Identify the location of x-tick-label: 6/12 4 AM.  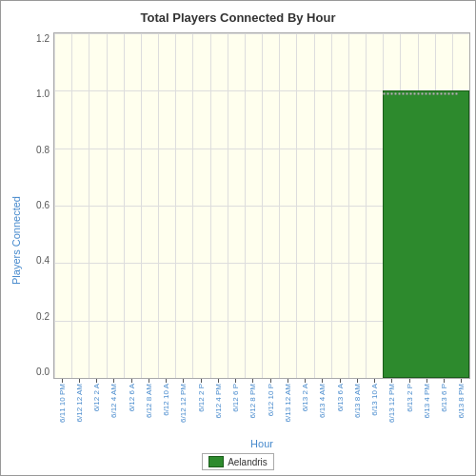
(114, 401).